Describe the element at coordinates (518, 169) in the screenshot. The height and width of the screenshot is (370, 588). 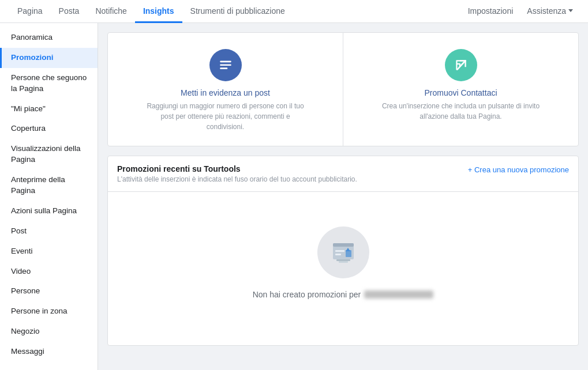
I see `create-promo-button: + Crea una nuova promozione` at that location.